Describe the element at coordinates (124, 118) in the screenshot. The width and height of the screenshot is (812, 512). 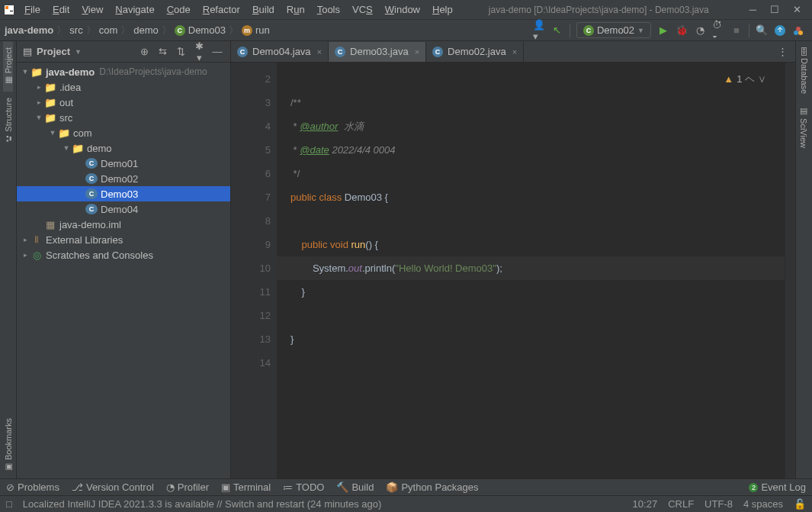
I see `tree-src: ▼📁src` at that location.